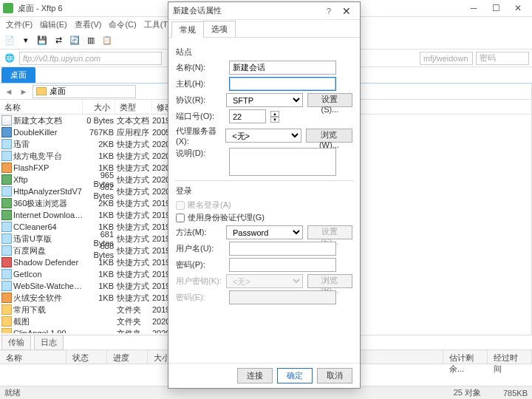 This screenshot has width=532, height=399. I want to click on menu-command: 命令(C), so click(123, 25).